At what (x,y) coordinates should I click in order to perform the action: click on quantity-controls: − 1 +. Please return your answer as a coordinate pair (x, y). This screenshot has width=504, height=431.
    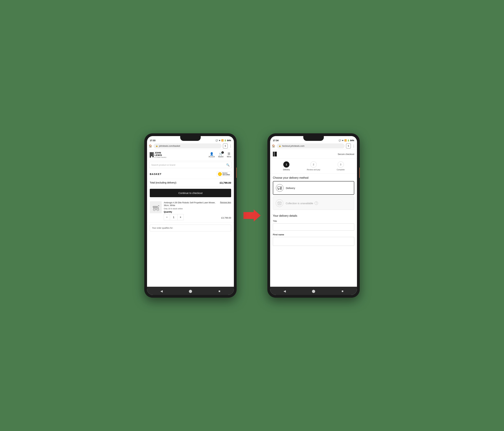
    Looking at the image, I should click on (174, 217).